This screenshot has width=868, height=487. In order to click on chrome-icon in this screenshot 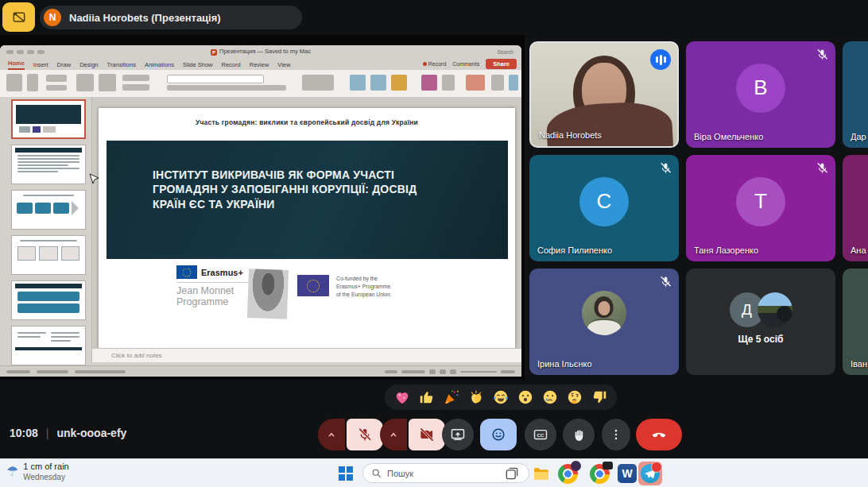, I will do `click(568, 473)`.